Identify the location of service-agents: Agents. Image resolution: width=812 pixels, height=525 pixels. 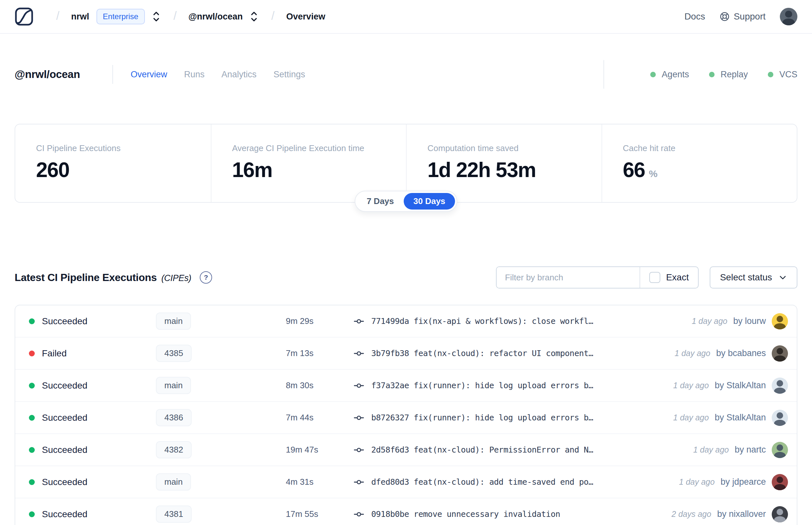
(670, 74).